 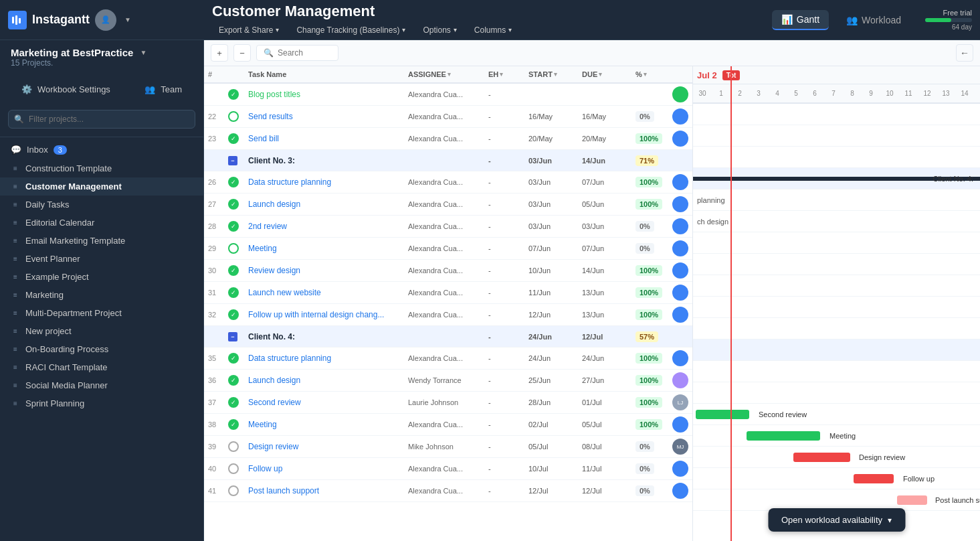 I want to click on gantt-day: 5, so click(x=796, y=94).